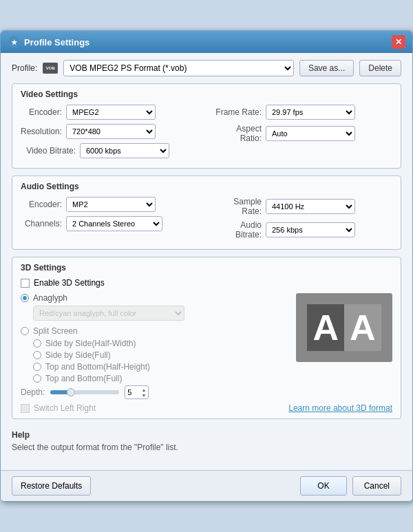 The width and height of the screenshot is (413, 532). What do you see at coordinates (50, 68) in the screenshot?
I see `profile-format-icon: VOB` at bounding box center [50, 68].